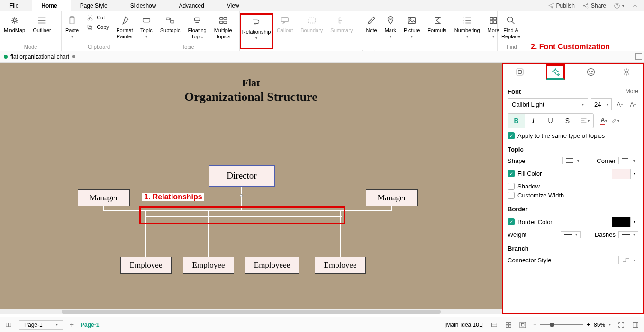  Describe the element at coordinates (146, 265) in the screenshot. I see `node-employee-1: Employee` at that location.